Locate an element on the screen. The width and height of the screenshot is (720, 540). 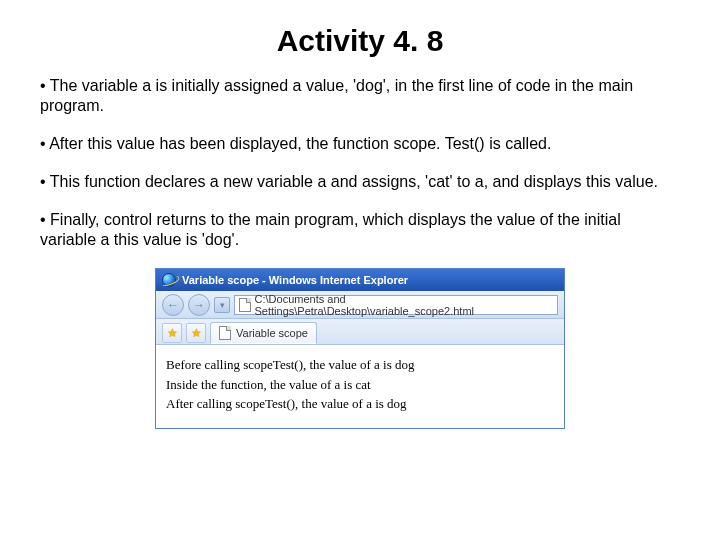
bullet-1: • The variable a is initially assigned a… is located at coordinates (360, 96).